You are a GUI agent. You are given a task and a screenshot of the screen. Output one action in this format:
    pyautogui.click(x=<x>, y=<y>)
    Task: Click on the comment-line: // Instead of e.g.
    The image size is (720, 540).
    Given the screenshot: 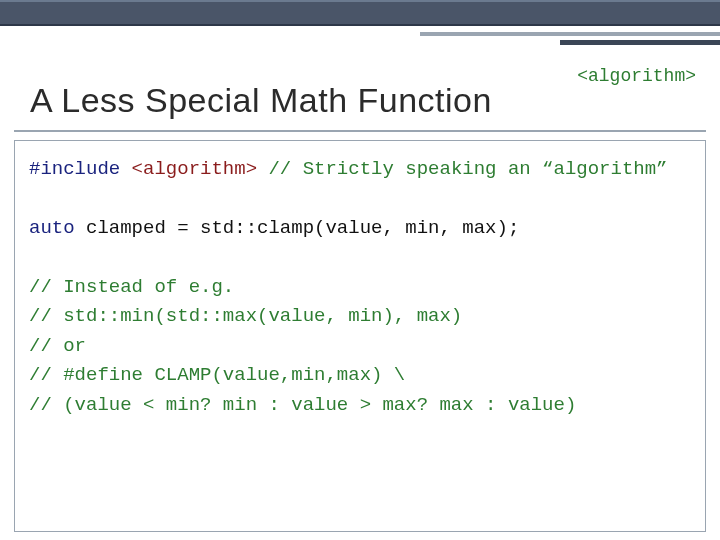 What is the action you would take?
    pyautogui.click(x=360, y=288)
    